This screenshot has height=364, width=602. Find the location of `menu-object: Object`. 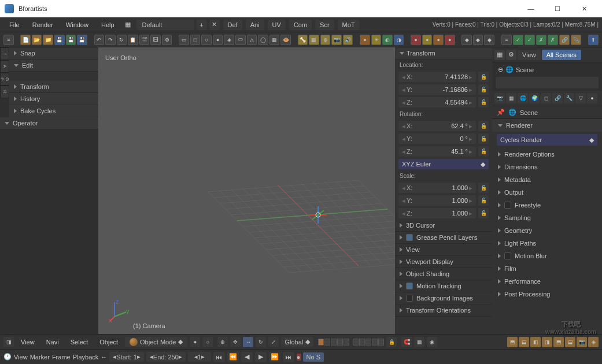

menu-object: Object is located at coordinates (109, 342).